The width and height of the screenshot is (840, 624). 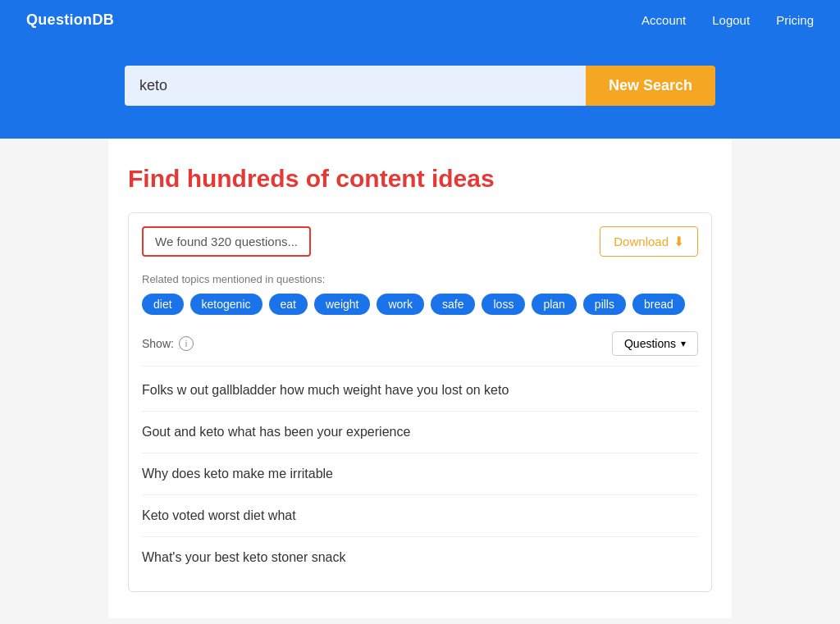 What do you see at coordinates (420, 20) in the screenshot?
I see `navbar: QuestionDB Account Logout Pricing` at bounding box center [420, 20].